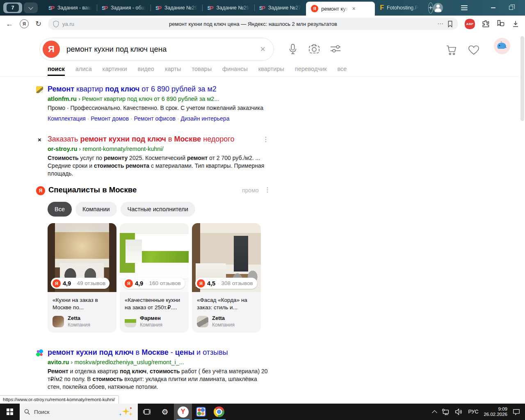 This screenshot has height=420, width=525. Describe the element at coordinates (183, 412) in the screenshot. I see `yandex-browser-taskbar-icon: Y` at that location.